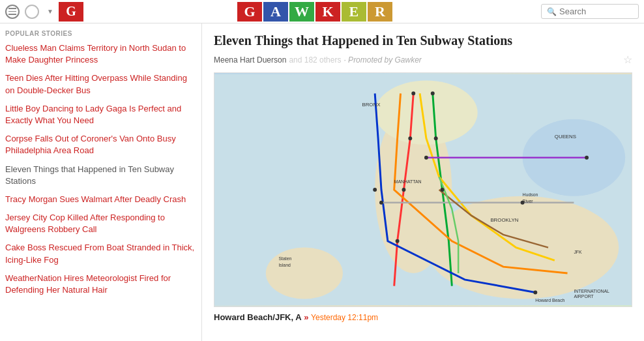 The image size is (644, 341). What do you see at coordinates (423, 317) in the screenshot?
I see `article-footer: Howard Beach/JFK, A » Yesterday 12:11pm` at bounding box center [423, 317].